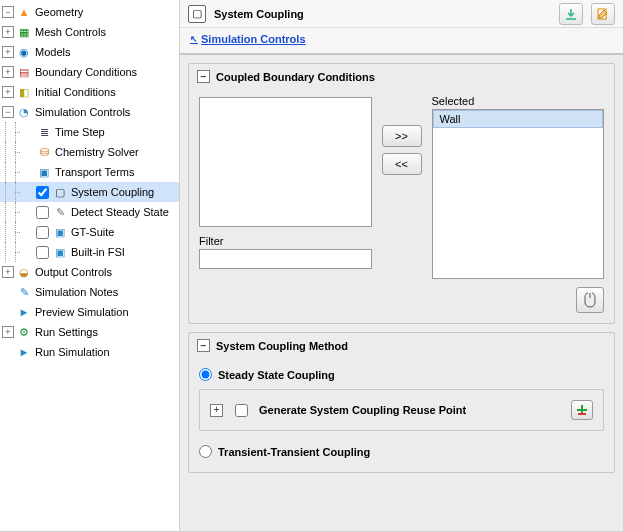 The width and height of the screenshot is (624, 532). What do you see at coordinates (90, 32) in the screenshot?
I see `tree-item: +▦Mesh Controls` at bounding box center [90, 32].